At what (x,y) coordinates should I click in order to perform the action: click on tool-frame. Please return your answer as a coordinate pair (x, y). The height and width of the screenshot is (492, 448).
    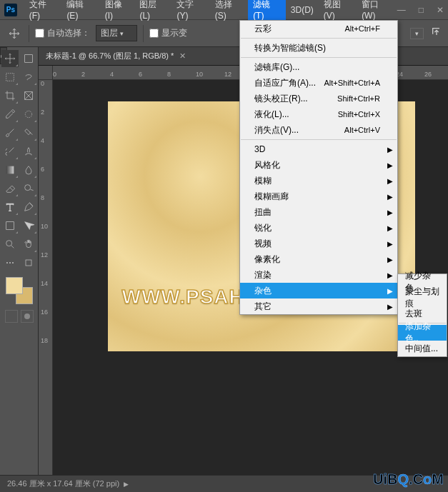
    Looking at the image, I should click on (29, 96).